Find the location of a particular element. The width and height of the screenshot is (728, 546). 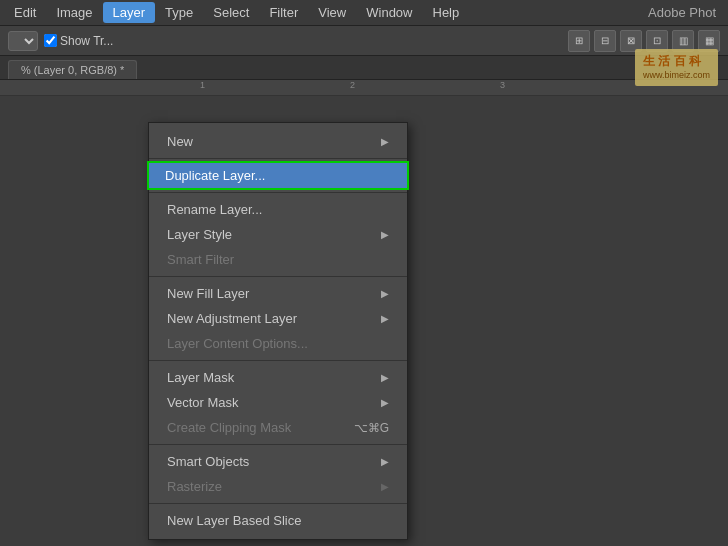

watermark-line2: www.bimeiz.com is located at coordinates (676, 76).